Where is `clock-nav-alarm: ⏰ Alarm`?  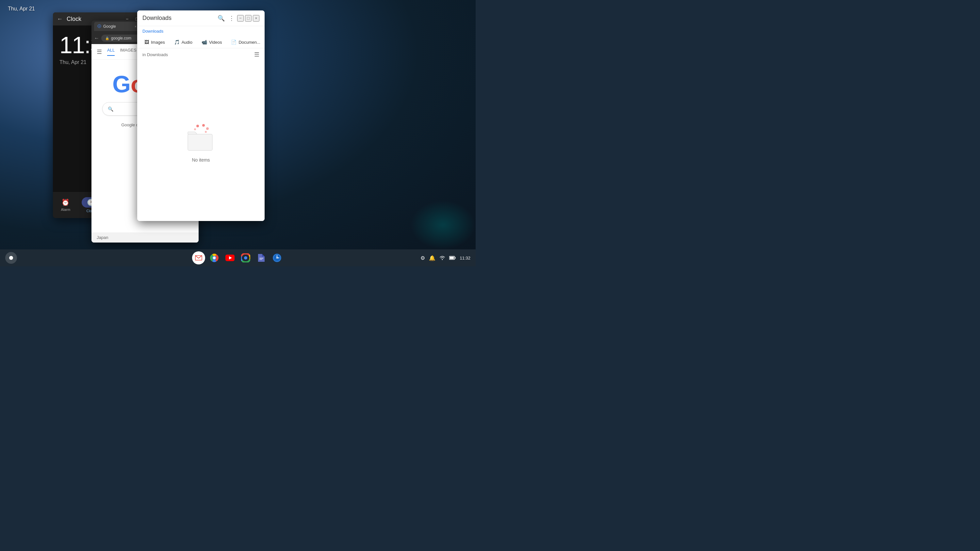 clock-nav-alarm: ⏰ Alarm is located at coordinates (65, 205).